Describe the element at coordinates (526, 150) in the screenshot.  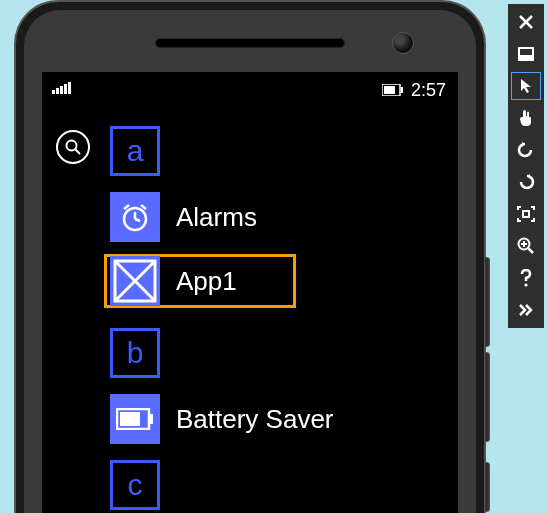
I see `rotate-left-button` at that location.